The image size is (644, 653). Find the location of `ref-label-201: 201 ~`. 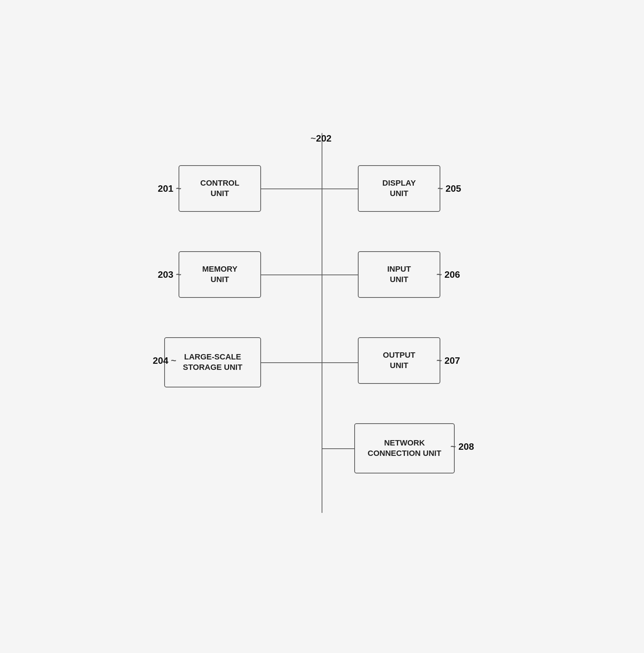

ref-label-201: 201 ~ is located at coordinates (170, 189).